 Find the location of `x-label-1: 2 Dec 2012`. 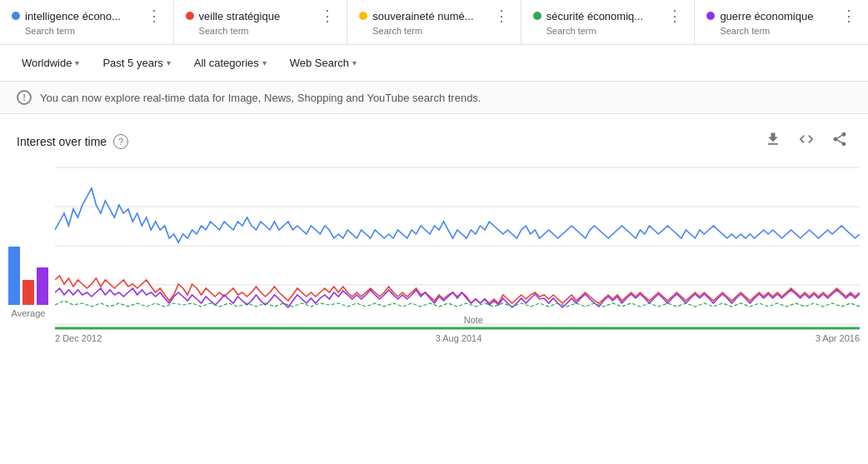

x-label-1: 2 Dec 2012 is located at coordinates (78, 338).